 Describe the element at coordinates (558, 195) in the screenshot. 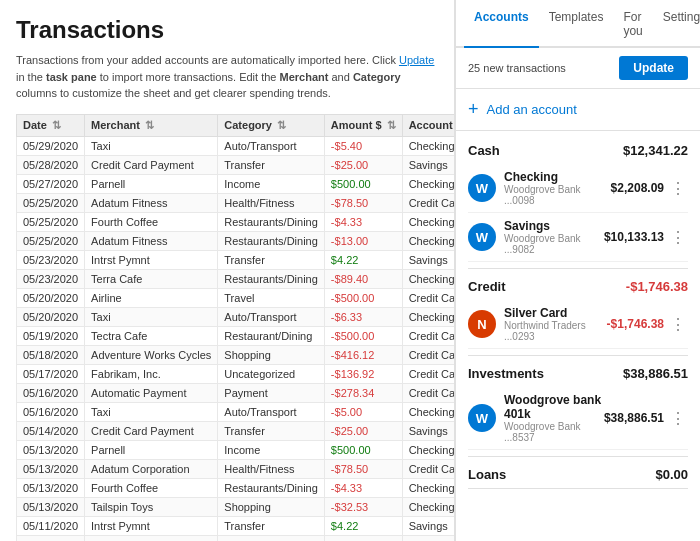

I see `account-sub: Woodgrove Bank ...0098` at that location.